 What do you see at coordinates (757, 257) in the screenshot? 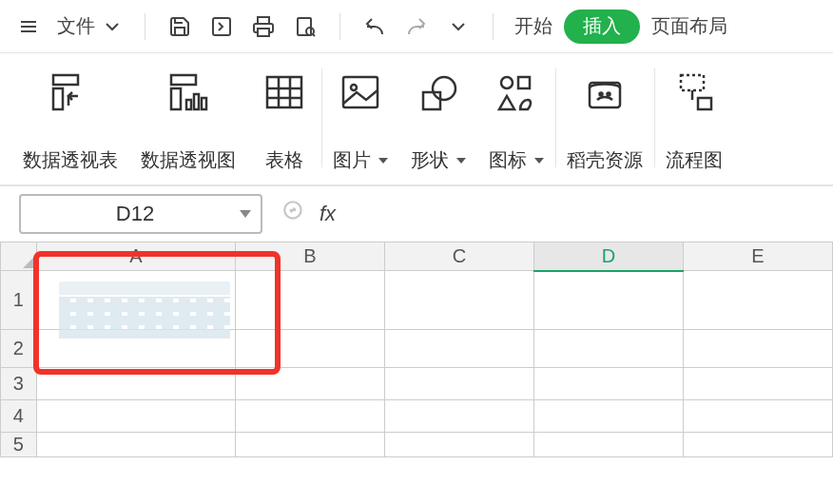
I see `col-header-E: E` at bounding box center [757, 257].